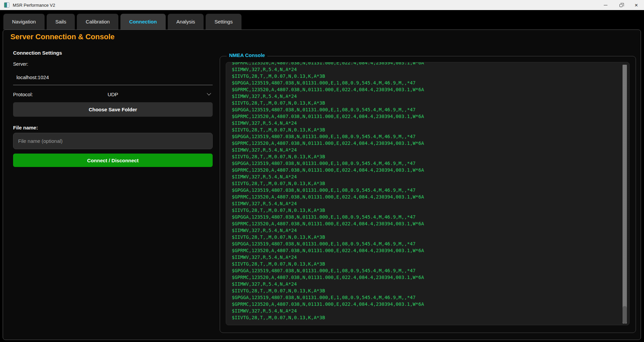 The width and height of the screenshot is (644, 342). What do you see at coordinates (122, 21) in the screenshot?
I see `tab-strip: NavigationSailsCalibrationConnectionAnal…` at bounding box center [122, 21].